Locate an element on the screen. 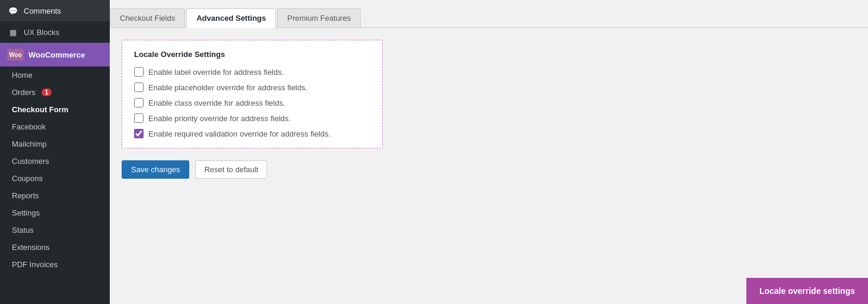  checkbox-placeholder-override is located at coordinates (139, 87).